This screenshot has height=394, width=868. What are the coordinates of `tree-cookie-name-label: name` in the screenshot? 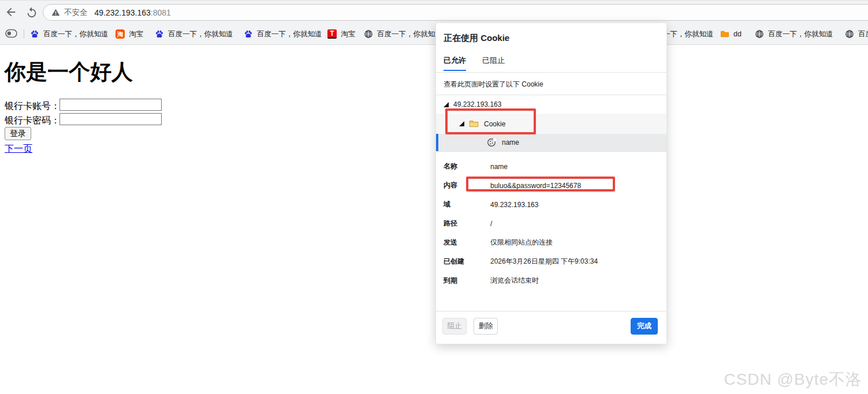 It's located at (511, 142).